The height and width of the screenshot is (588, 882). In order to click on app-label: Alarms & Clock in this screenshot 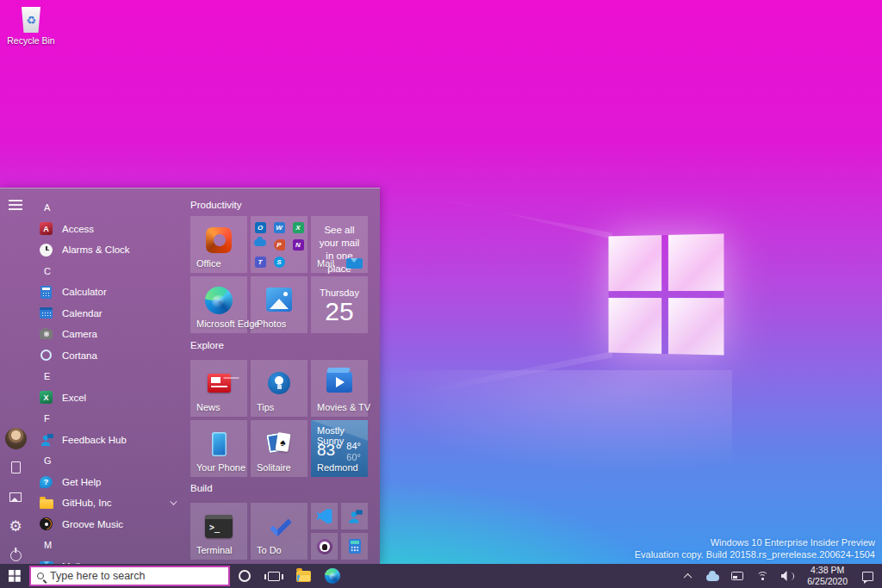, I will do `click(96, 250)`.